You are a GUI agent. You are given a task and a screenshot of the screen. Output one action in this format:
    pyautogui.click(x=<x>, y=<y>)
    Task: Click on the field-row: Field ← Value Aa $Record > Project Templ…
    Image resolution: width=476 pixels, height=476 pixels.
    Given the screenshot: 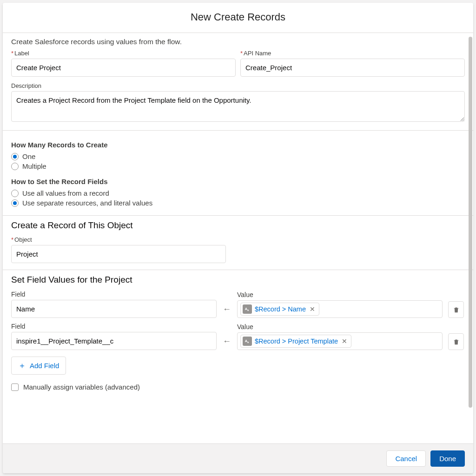 What is the action you would take?
    pyautogui.click(x=238, y=337)
    